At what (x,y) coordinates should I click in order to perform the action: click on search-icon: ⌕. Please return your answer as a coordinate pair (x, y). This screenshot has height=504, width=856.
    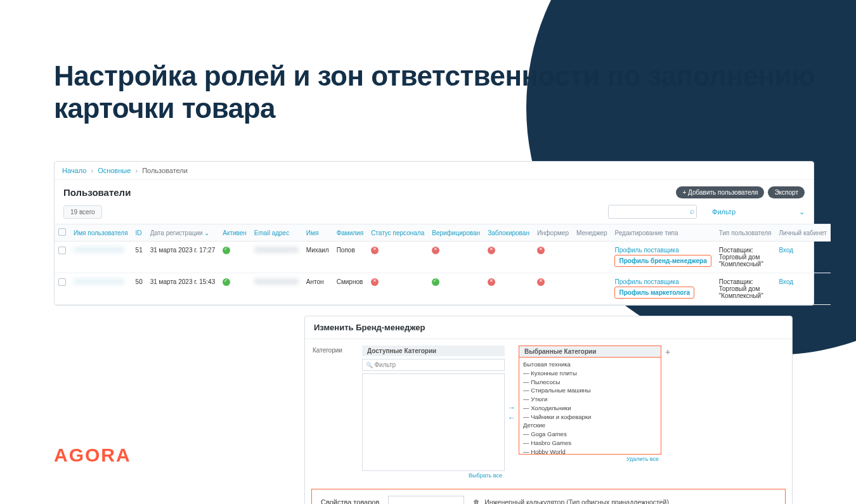
    Looking at the image, I should click on (692, 211).